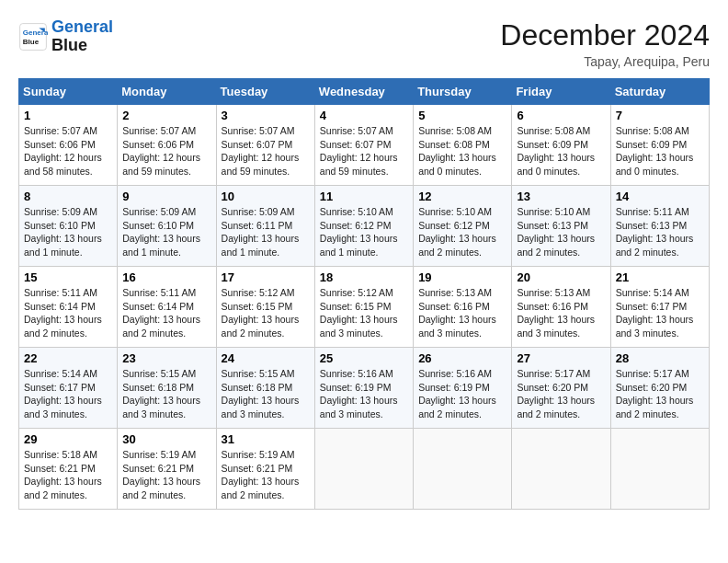 The width and height of the screenshot is (728, 563). I want to click on day-cell-12: 12 Sunrise: 5:10 AMSunset: 6:12 PMDaylig…, so click(463, 226).